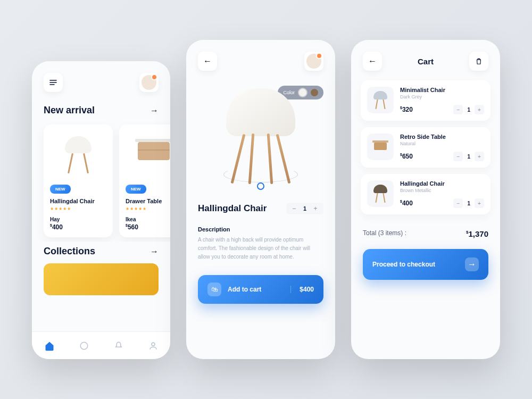 This screenshot has height=399, width=532. Describe the element at coordinates (145, 181) in the screenshot. I see `product-card: NEW Drawer Table ★★★★★ Ikea $560` at that location.